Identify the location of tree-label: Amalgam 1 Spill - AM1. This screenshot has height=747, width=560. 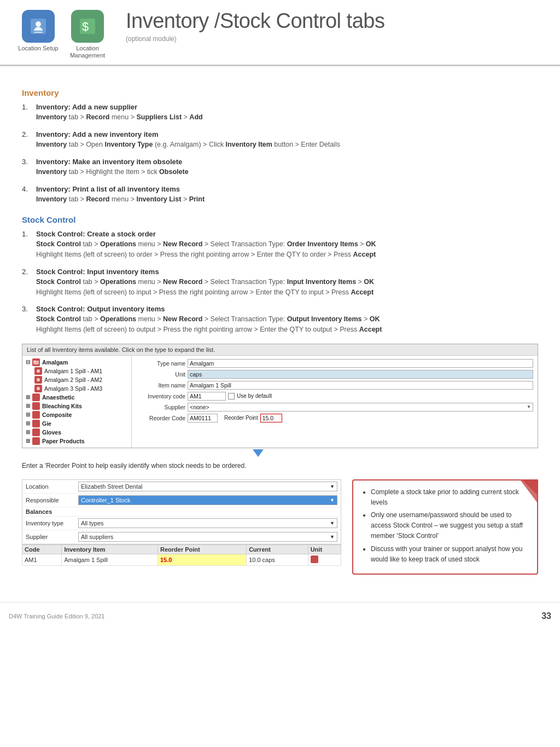
(73, 371).